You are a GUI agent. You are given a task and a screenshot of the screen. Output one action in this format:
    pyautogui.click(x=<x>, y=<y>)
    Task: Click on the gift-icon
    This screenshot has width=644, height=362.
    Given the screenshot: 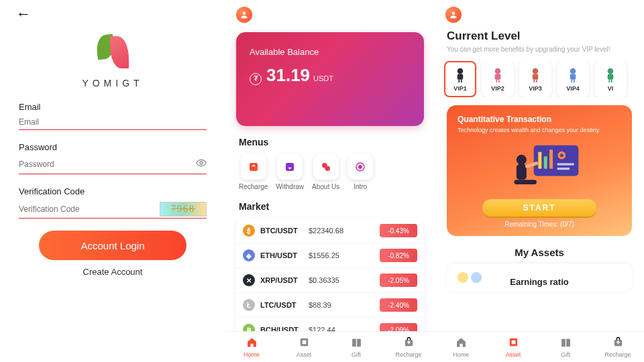 What is the action you would take?
    pyautogui.click(x=357, y=343)
    